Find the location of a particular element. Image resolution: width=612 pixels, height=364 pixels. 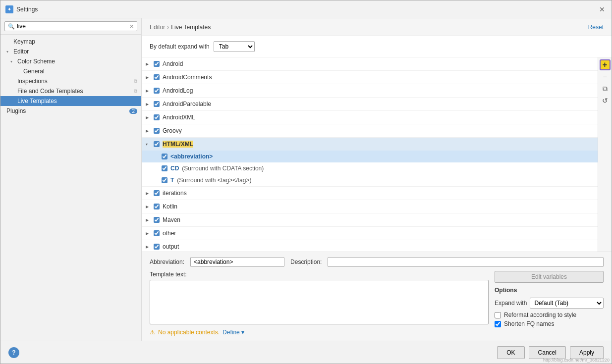

ok-button: OK is located at coordinates (510, 353).